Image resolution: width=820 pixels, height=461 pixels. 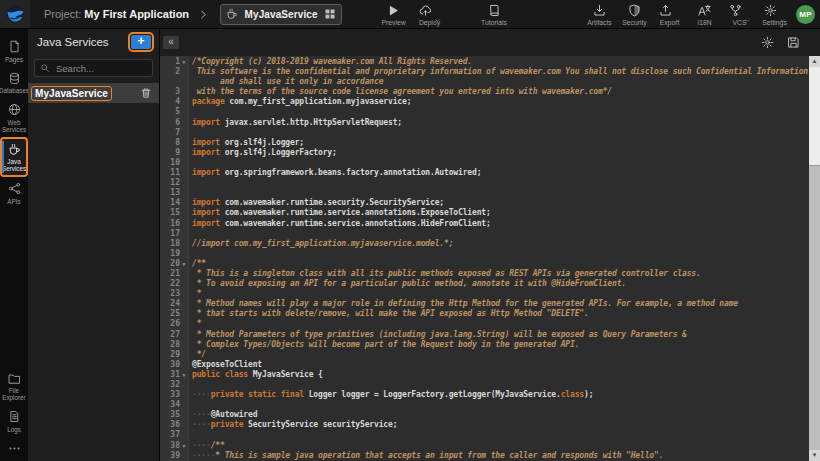 I want to click on wavemaker-logo-icon, so click(x=15, y=14).